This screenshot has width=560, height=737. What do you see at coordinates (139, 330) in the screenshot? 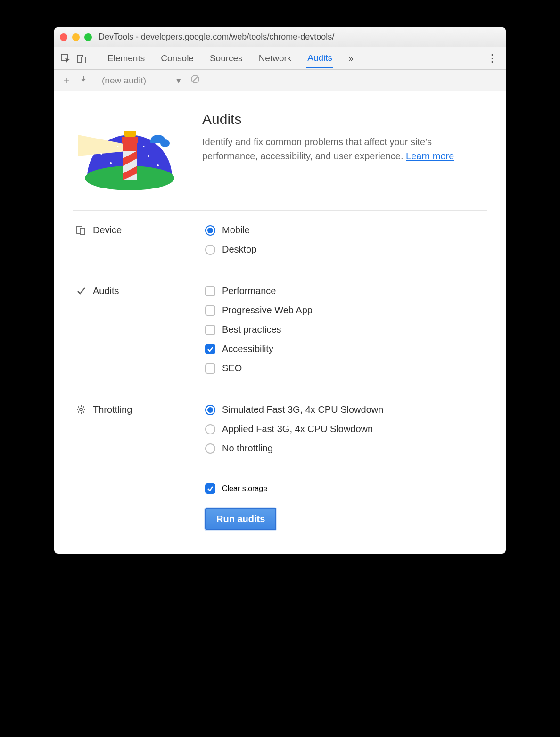
I see `audits-section-label: Audits` at bounding box center [139, 330].